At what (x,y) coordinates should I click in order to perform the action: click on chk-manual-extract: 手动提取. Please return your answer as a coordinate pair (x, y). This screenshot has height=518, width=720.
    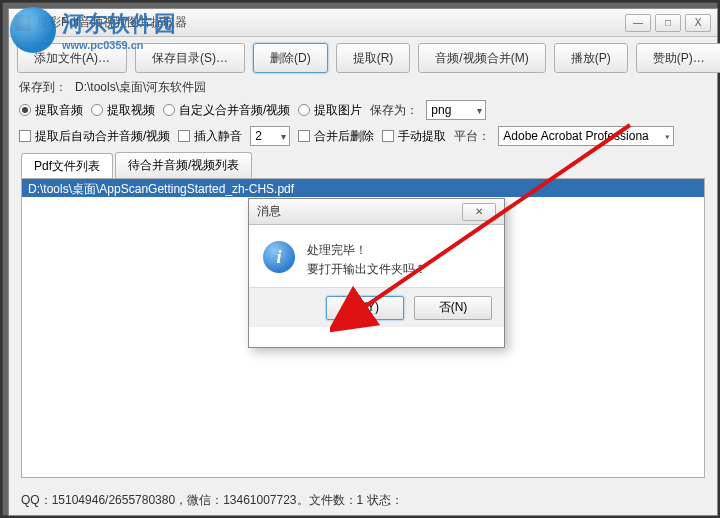
    Looking at the image, I should click on (414, 136).